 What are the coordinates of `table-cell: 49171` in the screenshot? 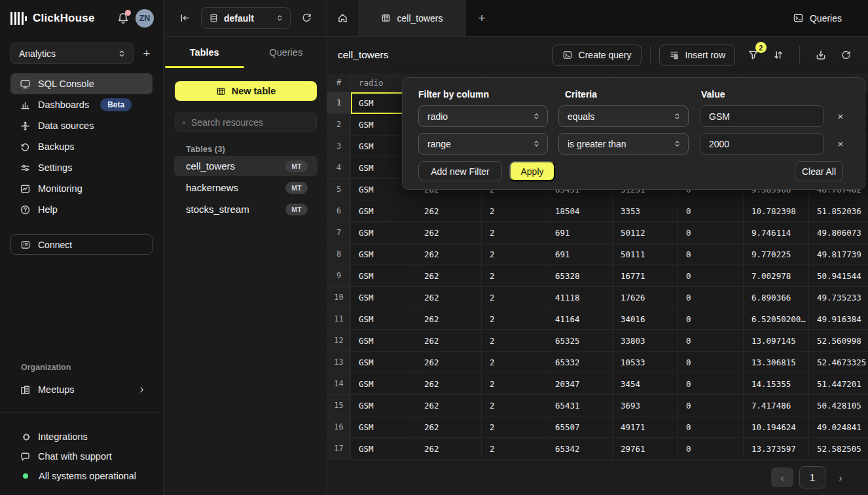 It's located at (645, 427).